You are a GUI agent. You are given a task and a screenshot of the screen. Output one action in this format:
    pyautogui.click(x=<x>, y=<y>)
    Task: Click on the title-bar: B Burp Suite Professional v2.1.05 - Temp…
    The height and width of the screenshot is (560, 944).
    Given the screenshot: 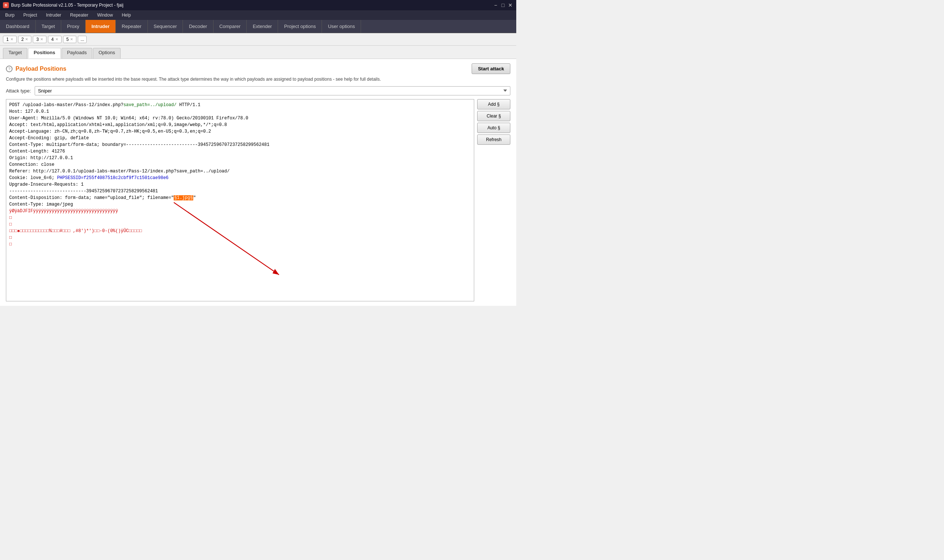 What is the action you would take?
    pyautogui.click(x=258, y=5)
    